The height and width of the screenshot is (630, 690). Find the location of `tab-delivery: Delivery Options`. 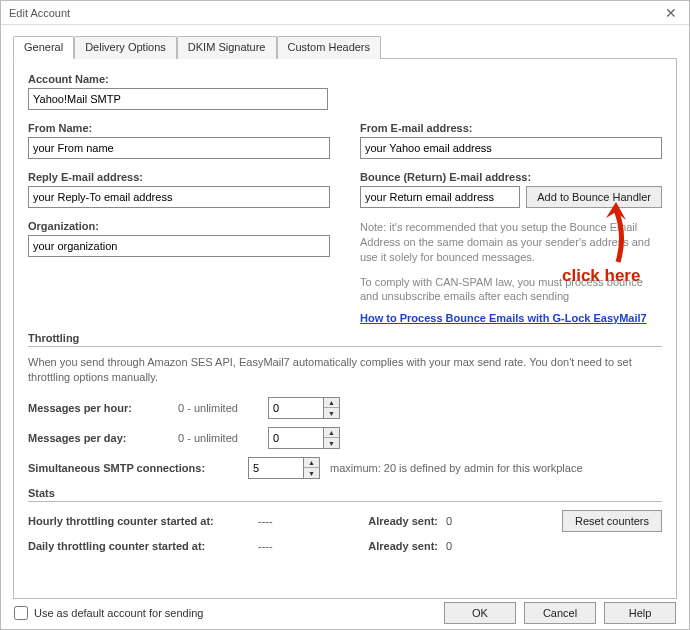

tab-delivery: Delivery Options is located at coordinates (126, 48).